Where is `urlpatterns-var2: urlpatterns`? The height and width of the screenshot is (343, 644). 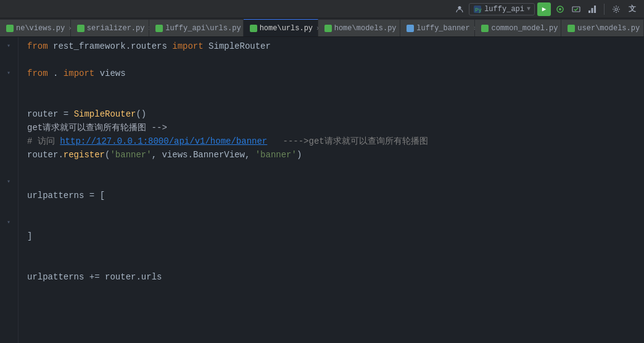 urlpatterns-var2: urlpatterns is located at coordinates (58, 277).